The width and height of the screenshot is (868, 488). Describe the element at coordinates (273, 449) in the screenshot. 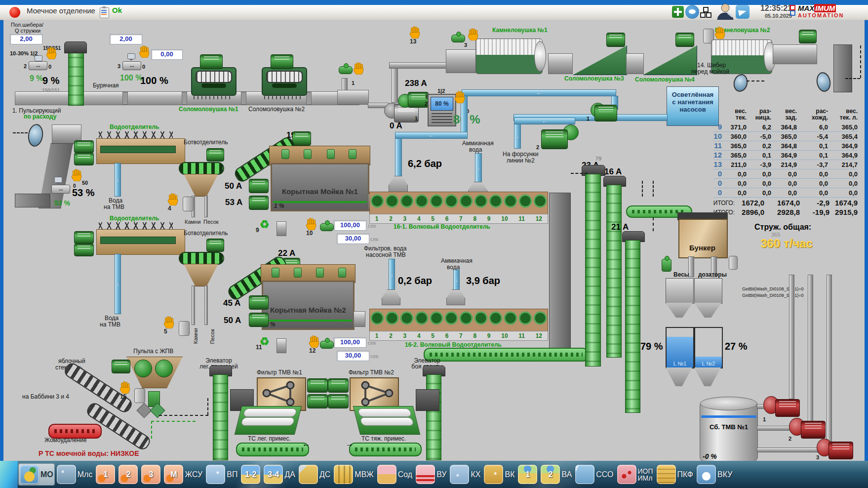

I see `light-impurity-belt` at that location.